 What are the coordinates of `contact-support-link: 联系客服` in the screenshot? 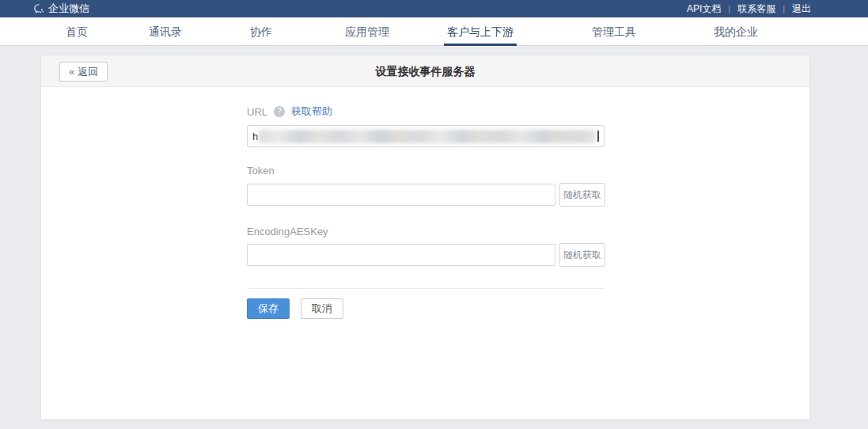 It's located at (756, 9).